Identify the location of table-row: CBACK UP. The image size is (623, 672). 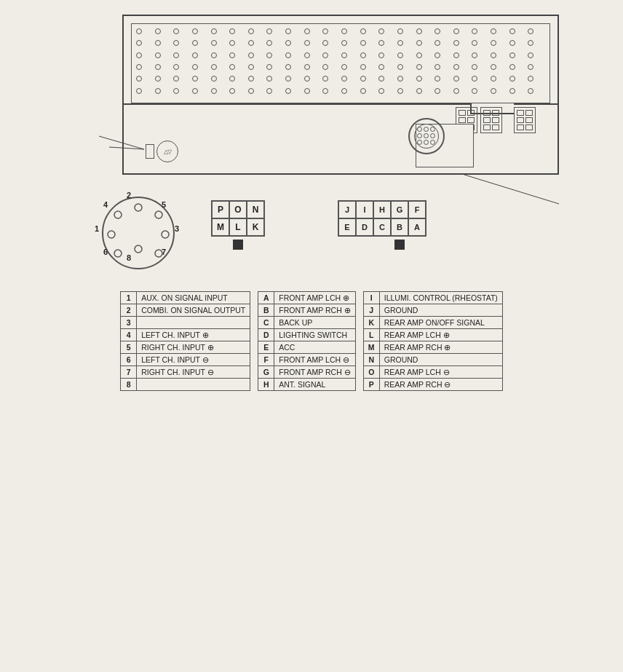
(307, 323).